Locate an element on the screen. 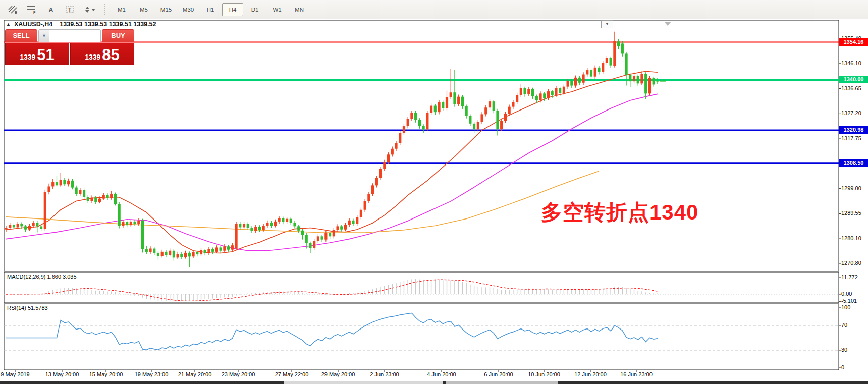 The image size is (868, 384). timeframe-button-h4: H4 is located at coordinates (233, 10).